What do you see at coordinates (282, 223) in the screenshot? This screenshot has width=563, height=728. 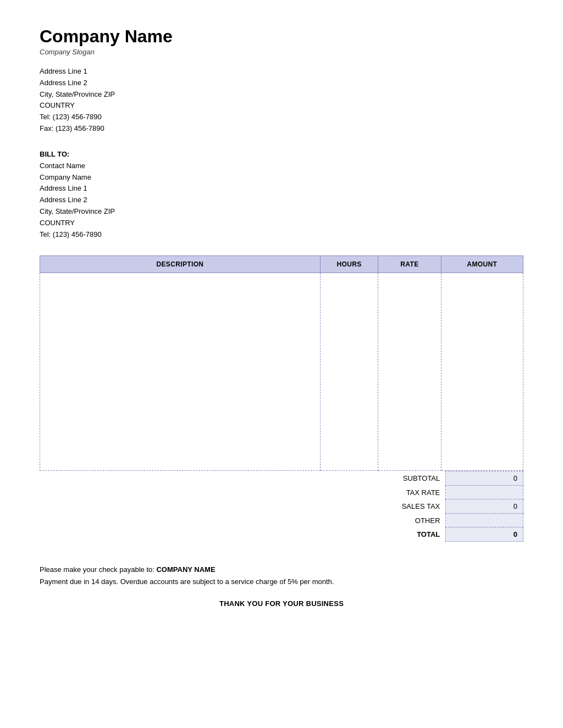 I see `bill-to-country: COUNTRY` at bounding box center [282, 223].